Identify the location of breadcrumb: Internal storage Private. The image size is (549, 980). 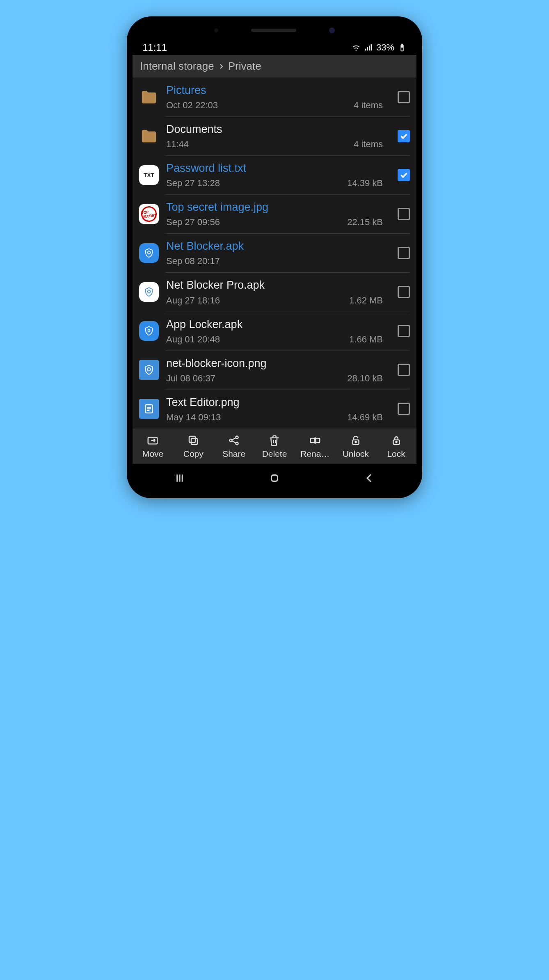
(274, 66).